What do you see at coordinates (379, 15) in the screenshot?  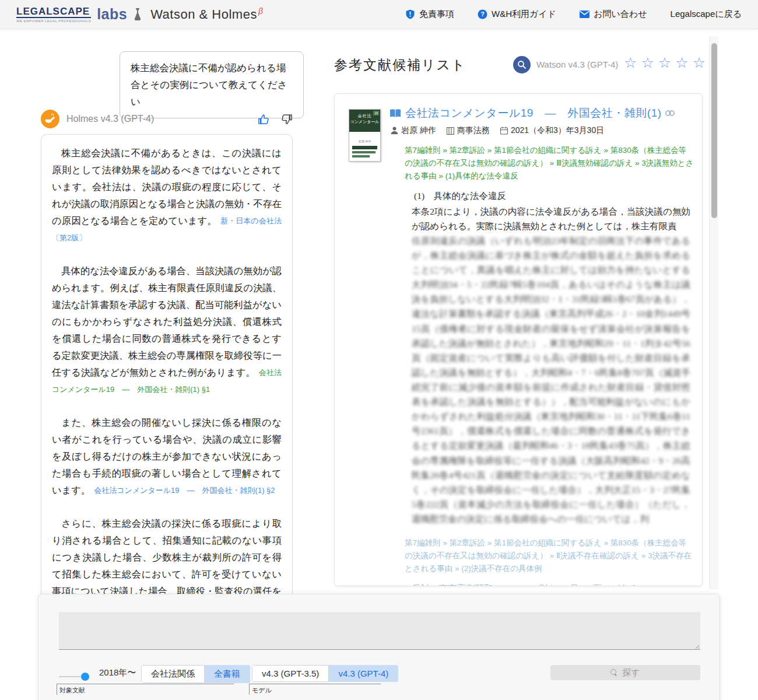 I see `app-header: LEGALSCAPE WE EMPOWER LEGAL PROFESSIONAL…` at bounding box center [379, 15].